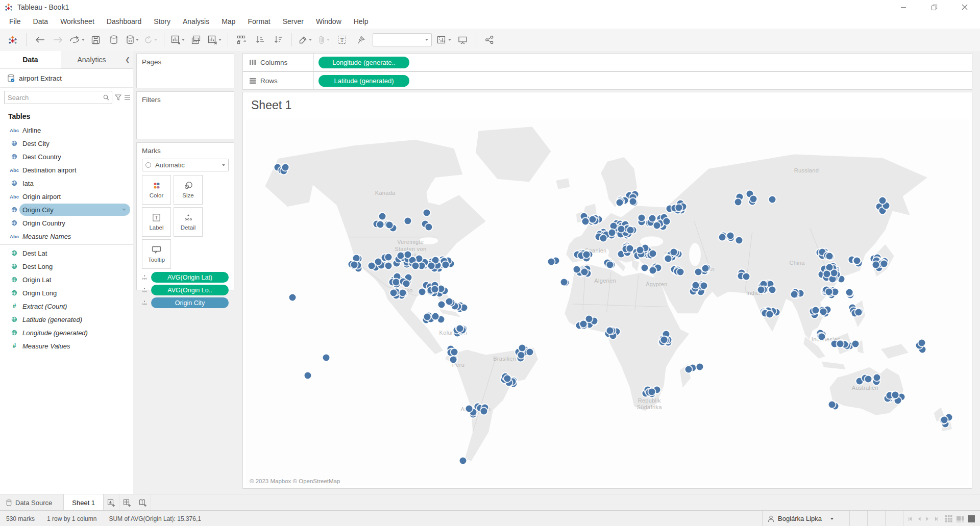 This screenshot has width=980, height=526. What do you see at coordinates (91, 60) in the screenshot?
I see `tab-analytics: Analytics` at bounding box center [91, 60].